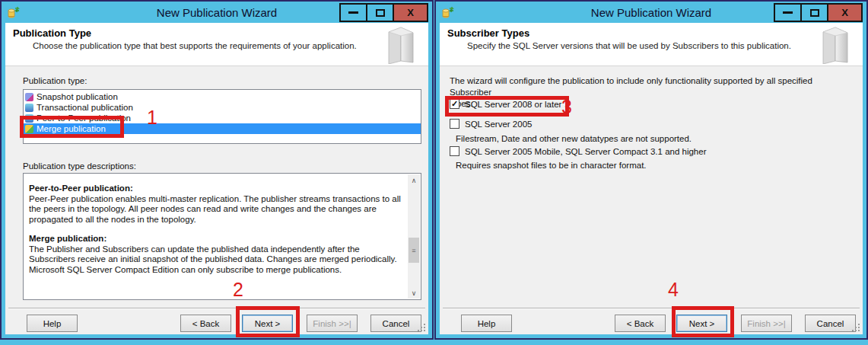  What do you see at coordinates (85, 107) in the screenshot?
I see `list-item-label: Transactional publication` at bounding box center [85, 107].